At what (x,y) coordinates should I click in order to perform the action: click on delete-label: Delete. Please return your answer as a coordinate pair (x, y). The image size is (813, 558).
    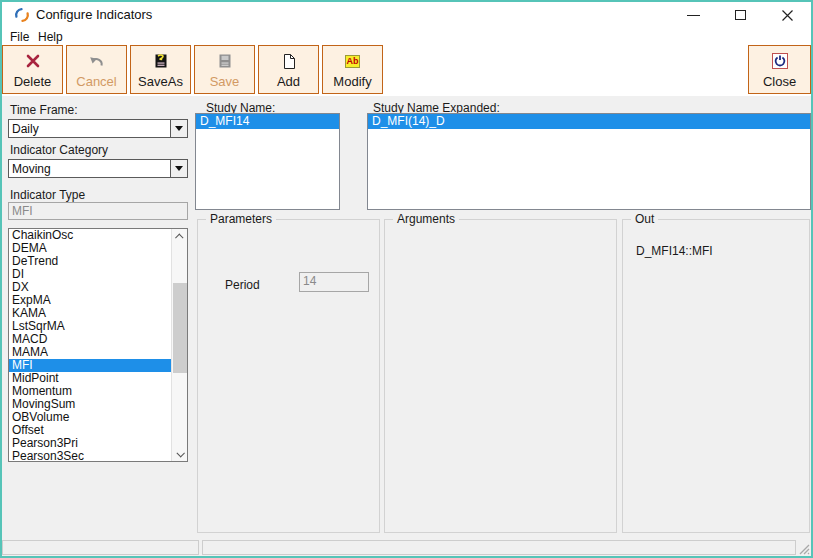
    Looking at the image, I should click on (33, 82).